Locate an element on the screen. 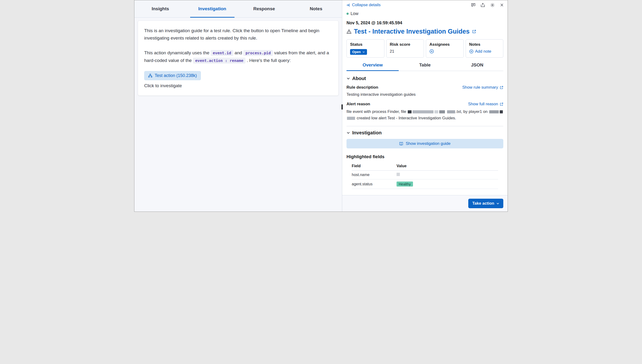 The height and width of the screenshot is (364, 642). investigation-section-toggle: Investigation is located at coordinates (425, 133).